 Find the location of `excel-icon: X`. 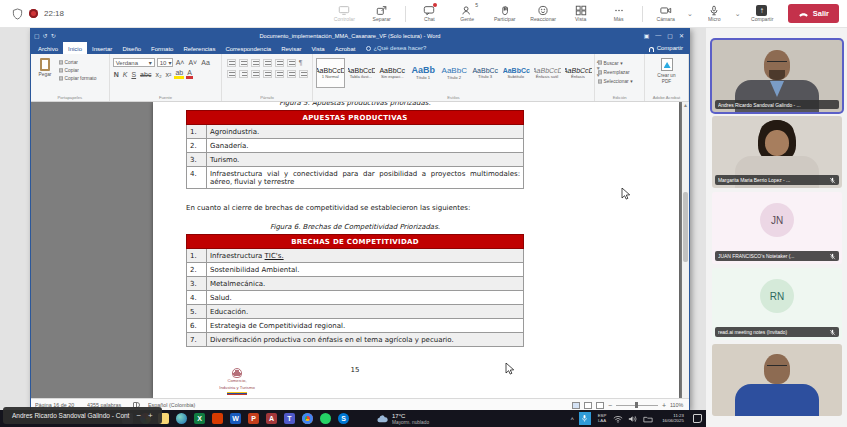

excel-icon: X is located at coordinates (200, 418).